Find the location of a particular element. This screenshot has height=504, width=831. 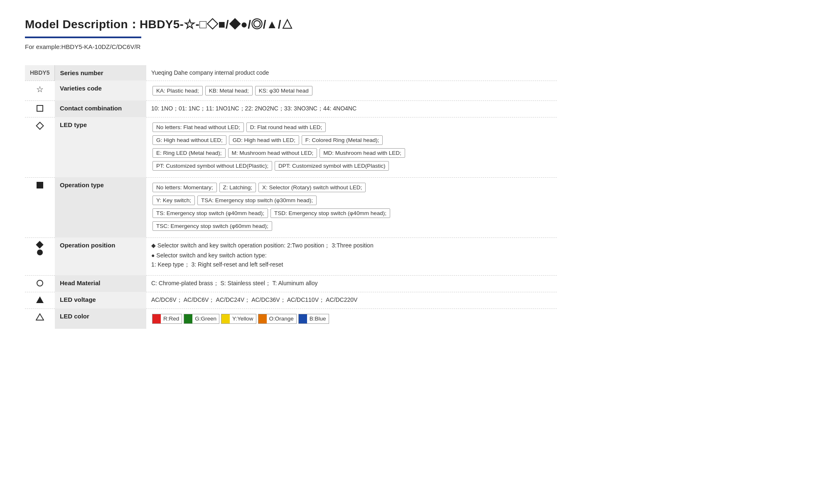

value-varieties: KA: Plastic head;KB: Metal head;KS: φ30 … is located at coordinates (352, 91).